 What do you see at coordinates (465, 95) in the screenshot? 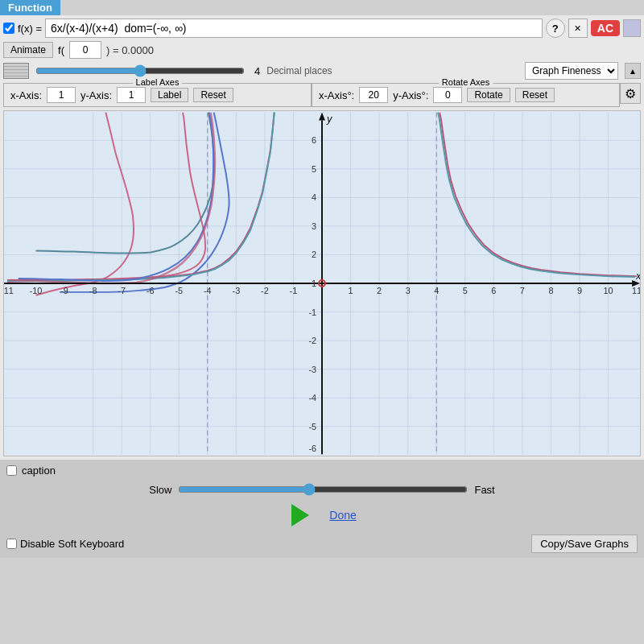
I see `rotate-axes-box: Rotate Axes x-Axis°: y-Axis°: Rotate Res…` at bounding box center [465, 95].